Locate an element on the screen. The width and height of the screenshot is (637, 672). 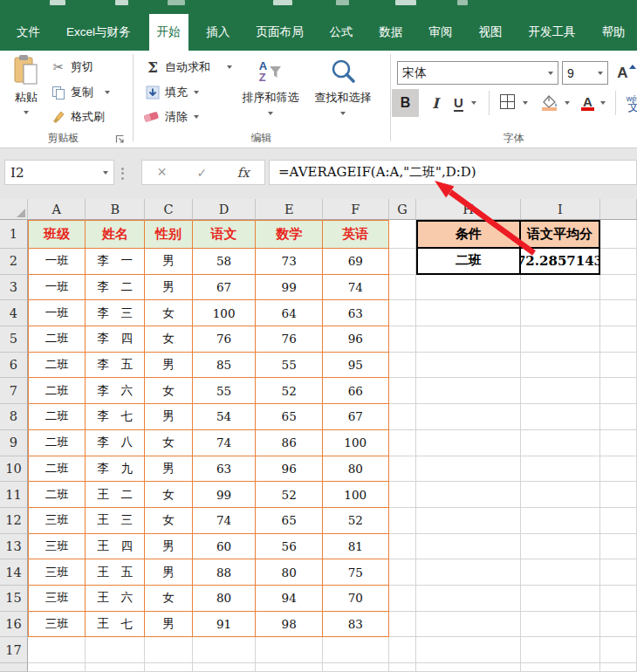
cell-C2: 男 is located at coordinates (169, 262).